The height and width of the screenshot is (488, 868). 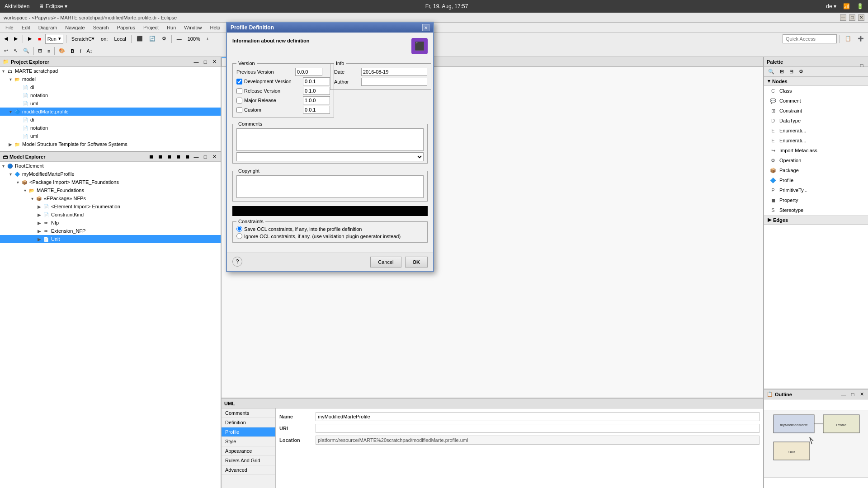 I want to click on project-tree: ▾ 🗂 MARTE scratchpad ▾ 📂 model 📄, so click(x=110, y=109).